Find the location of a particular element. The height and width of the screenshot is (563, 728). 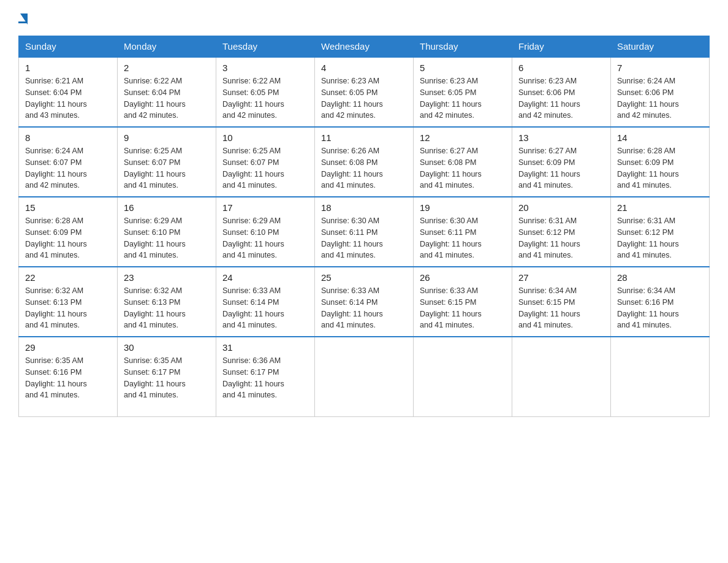

calendar-day-cell: 22 Sunrise: 6:32 AM Sunset: 6:13 PM Dayl… is located at coordinates (69, 302).